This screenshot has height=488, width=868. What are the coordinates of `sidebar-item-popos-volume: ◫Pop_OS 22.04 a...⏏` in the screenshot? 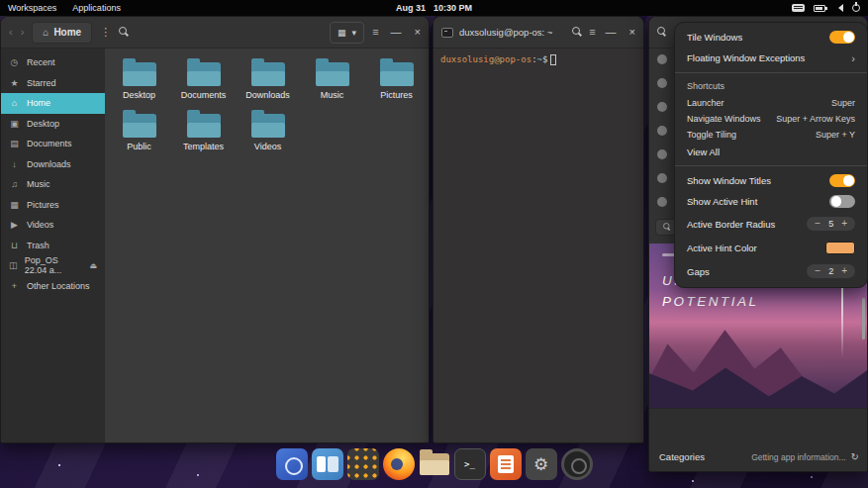 It's located at (53, 265).